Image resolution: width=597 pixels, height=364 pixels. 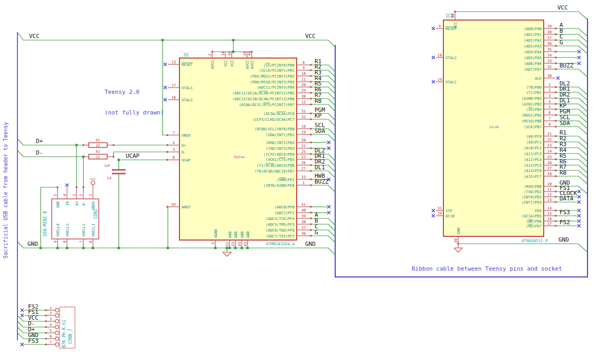 What do you see at coordinates (565, 223) in the screenshot?
I see `net-label-FS2: FS2` at bounding box center [565, 223].